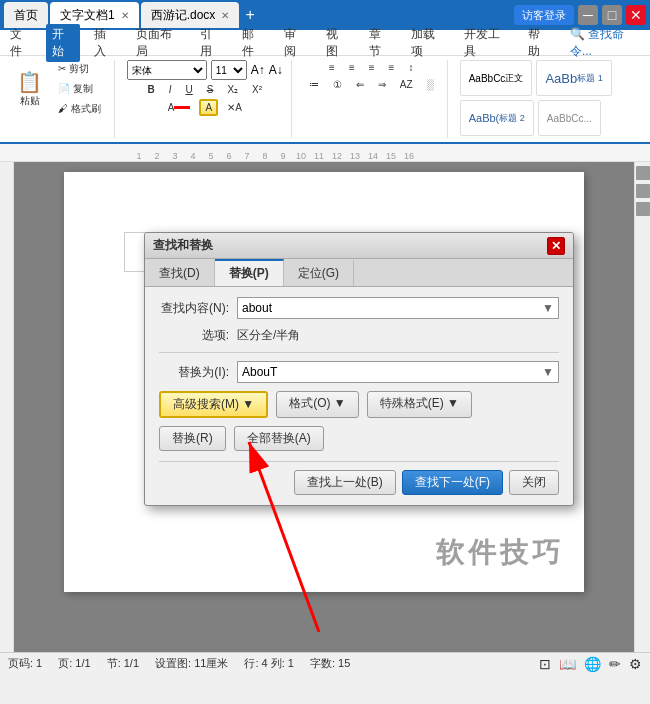 The image size is (650, 704). What do you see at coordinates (158, 43) in the screenshot?
I see `menu-page: 页面布局` at bounding box center [158, 43].